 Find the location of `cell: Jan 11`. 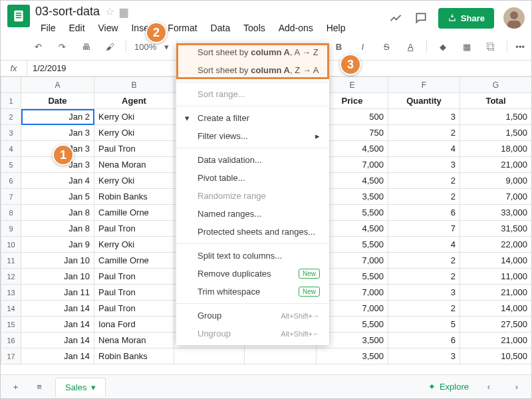

cell: Jan 11 is located at coordinates (58, 293).